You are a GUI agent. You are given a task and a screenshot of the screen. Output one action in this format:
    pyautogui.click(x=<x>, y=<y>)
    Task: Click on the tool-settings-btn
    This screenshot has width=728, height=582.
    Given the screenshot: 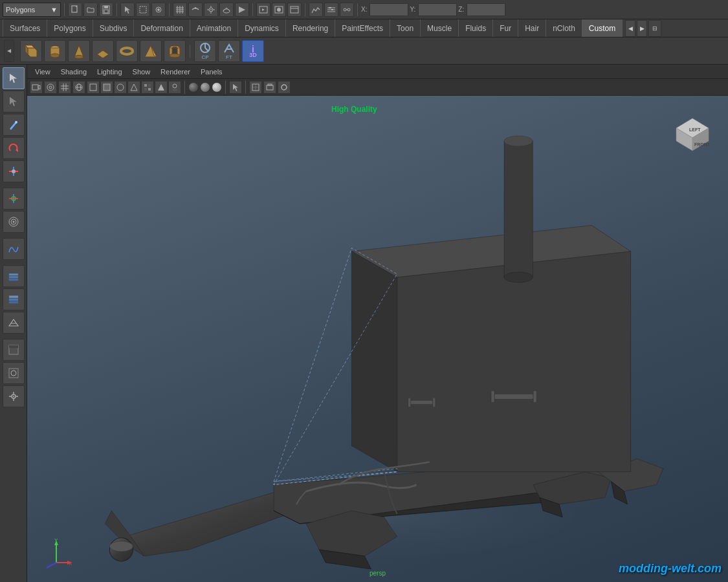 What is the action you would take?
    pyautogui.click(x=14, y=396)
    